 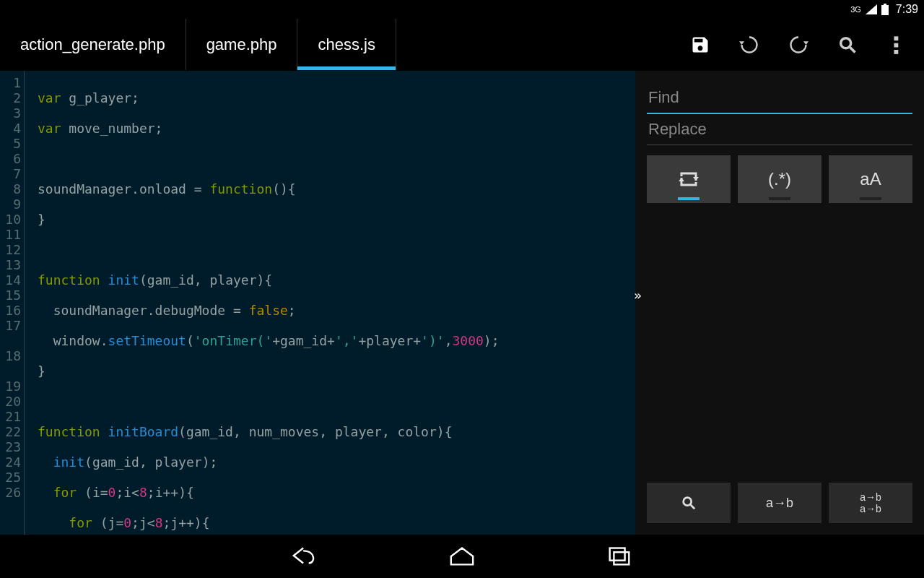 I want to click on match-case-option-button: aA, so click(x=871, y=179).